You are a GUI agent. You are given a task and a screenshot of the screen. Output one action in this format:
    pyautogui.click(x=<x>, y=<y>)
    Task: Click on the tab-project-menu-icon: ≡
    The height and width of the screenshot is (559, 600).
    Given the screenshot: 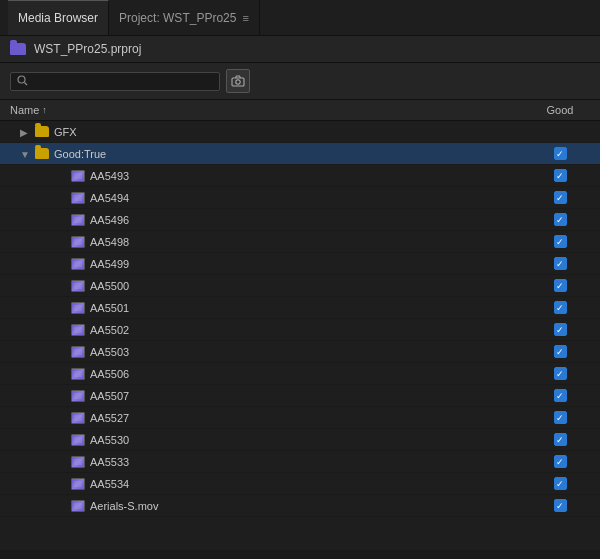 What is the action you would take?
    pyautogui.click(x=245, y=18)
    